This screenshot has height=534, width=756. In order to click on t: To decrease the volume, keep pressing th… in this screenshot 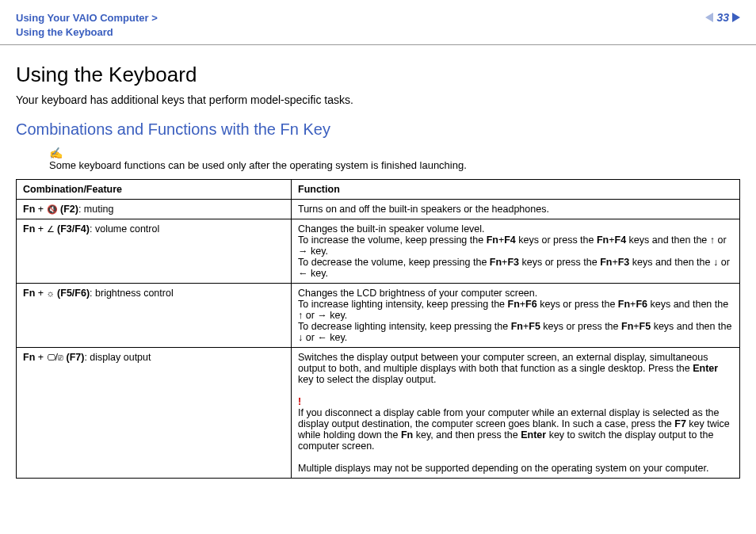, I will do `click(394, 262)`.